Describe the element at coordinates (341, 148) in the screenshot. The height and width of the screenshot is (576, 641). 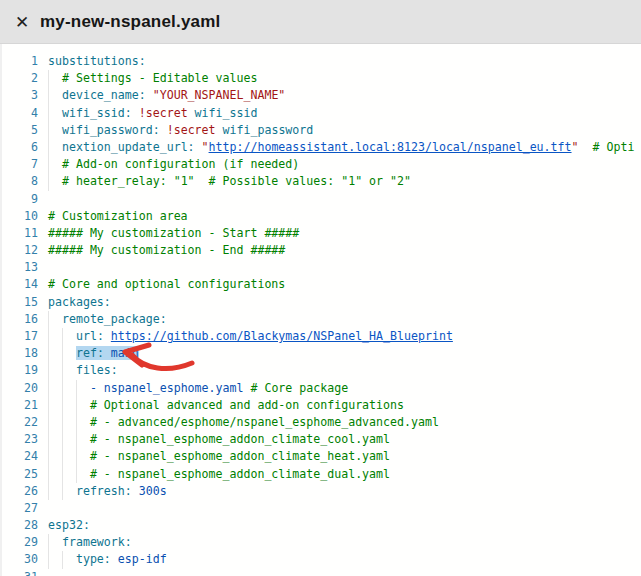
I see `code-text: nextion_update_url: "http://homeassistan…` at that location.